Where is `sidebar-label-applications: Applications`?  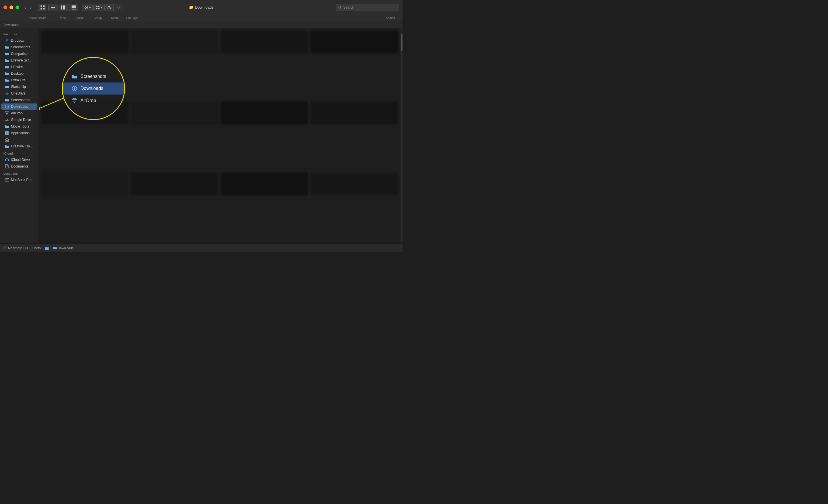 sidebar-label-applications: Applications is located at coordinates (20, 133).